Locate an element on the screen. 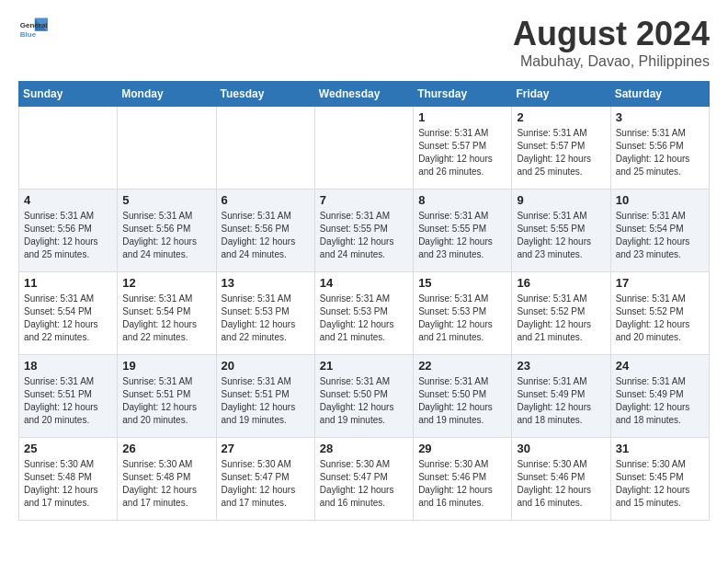  day-number: 15 is located at coordinates (462, 283).